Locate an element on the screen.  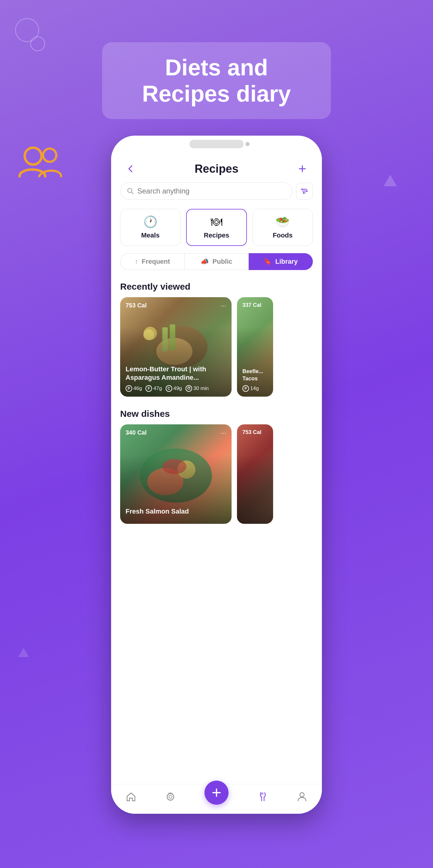
search-input-wrap is located at coordinates (206, 191).